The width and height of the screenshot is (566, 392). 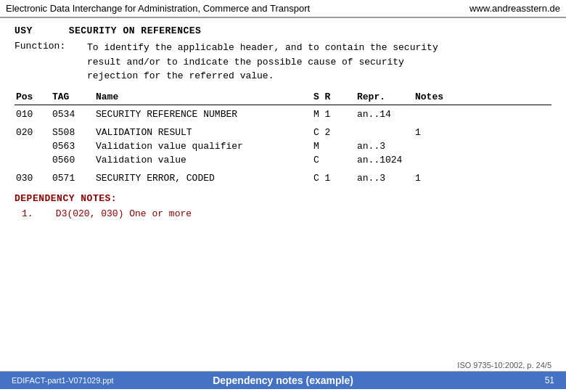 What do you see at coordinates (334, 147) in the screenshot?
I see `subtag-sr-0563: M` at bounding box center [334, 147].